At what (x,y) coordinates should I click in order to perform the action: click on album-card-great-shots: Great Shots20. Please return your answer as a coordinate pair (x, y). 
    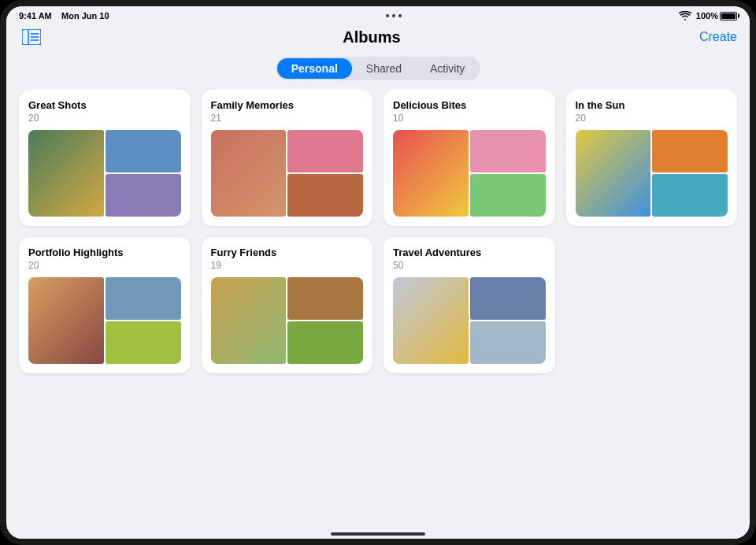
    Looking at the image, I should click on (105, 158).